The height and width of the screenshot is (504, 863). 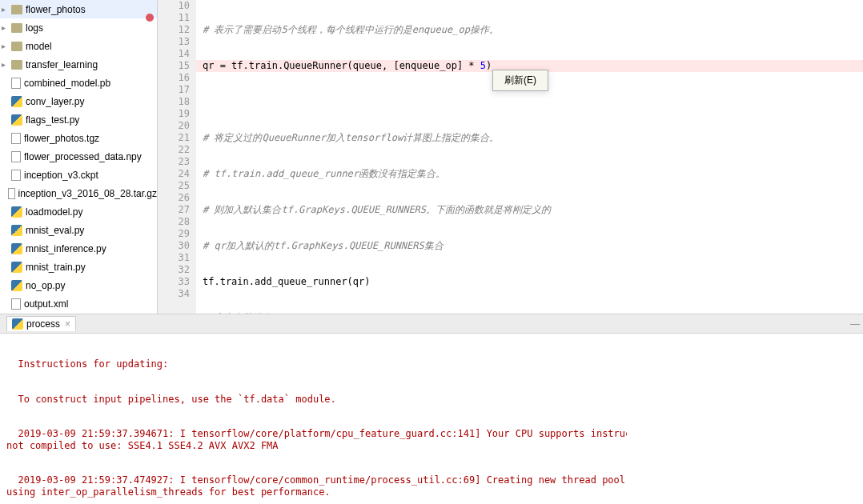 I want to click on tree-item-no-op: no_op.py, so click(x=78, y=285).